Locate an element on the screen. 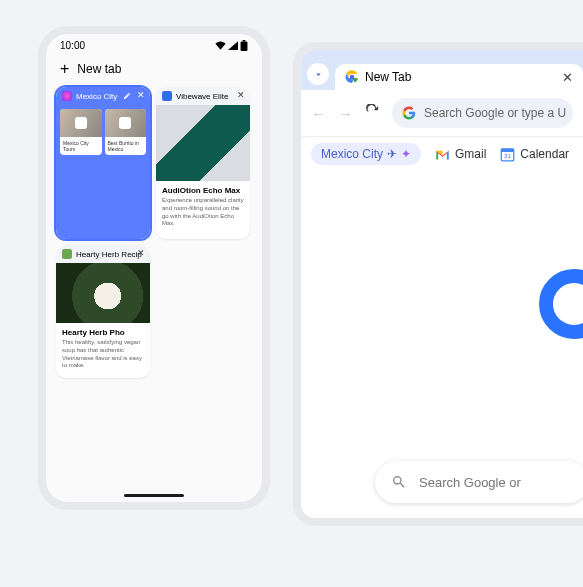  bookmarks-bar: Mexico City ✈︎ ✦ Gmail 31 Calendar is located at coordinates (442, 155).